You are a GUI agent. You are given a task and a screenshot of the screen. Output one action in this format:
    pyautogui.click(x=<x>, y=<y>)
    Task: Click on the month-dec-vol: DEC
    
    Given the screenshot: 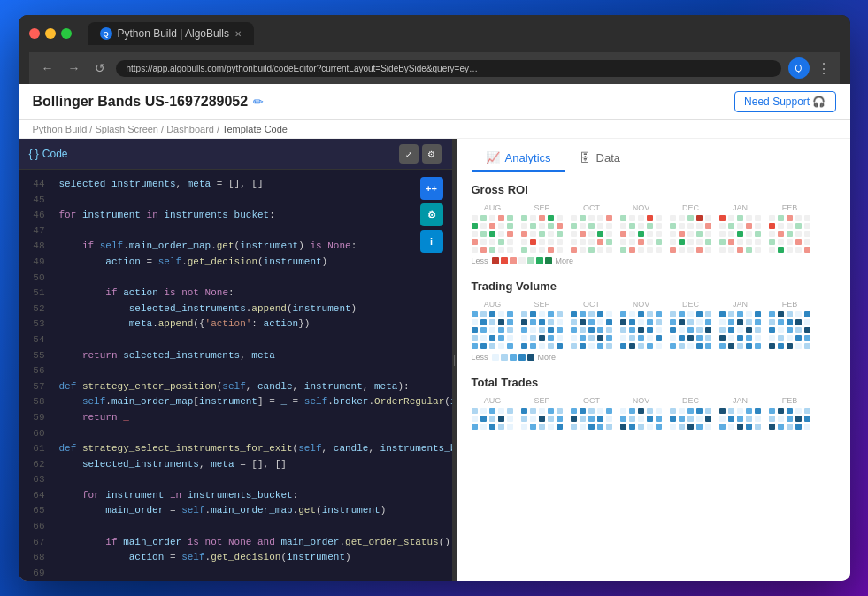 What is the action you would take?
    pyautogui.click(x=691, y=325)
    